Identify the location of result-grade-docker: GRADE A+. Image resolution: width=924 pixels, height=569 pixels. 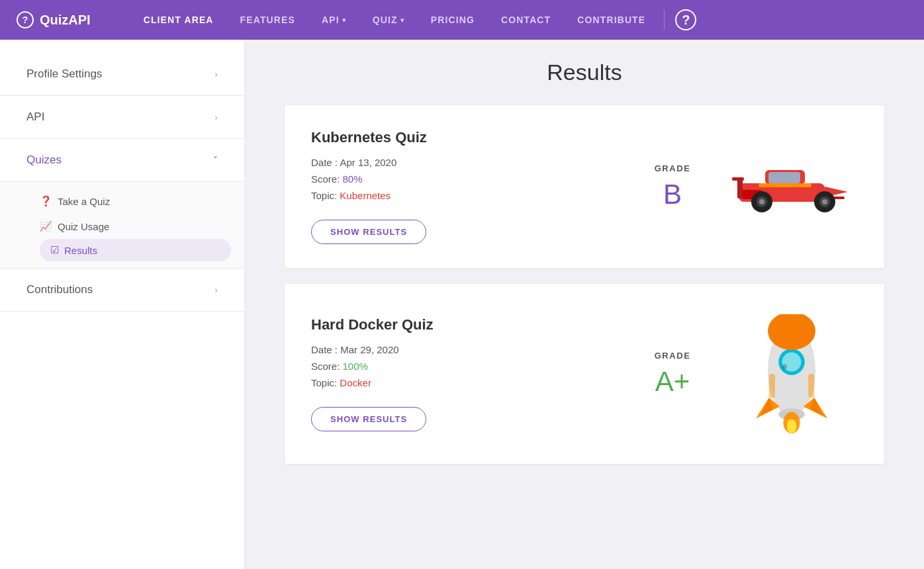
(672, 374).